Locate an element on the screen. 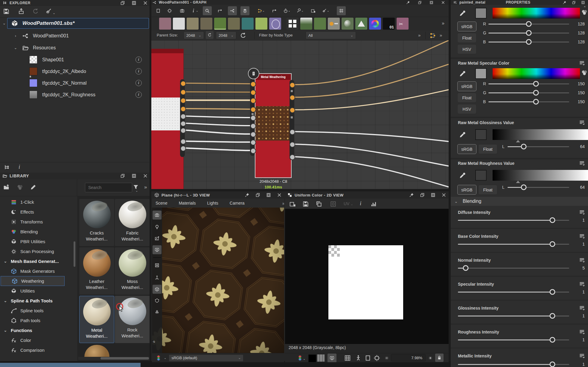 The height and width of the screenshot is (367, 588). node-palette-directional-warp is located at coordinates (206, 24).